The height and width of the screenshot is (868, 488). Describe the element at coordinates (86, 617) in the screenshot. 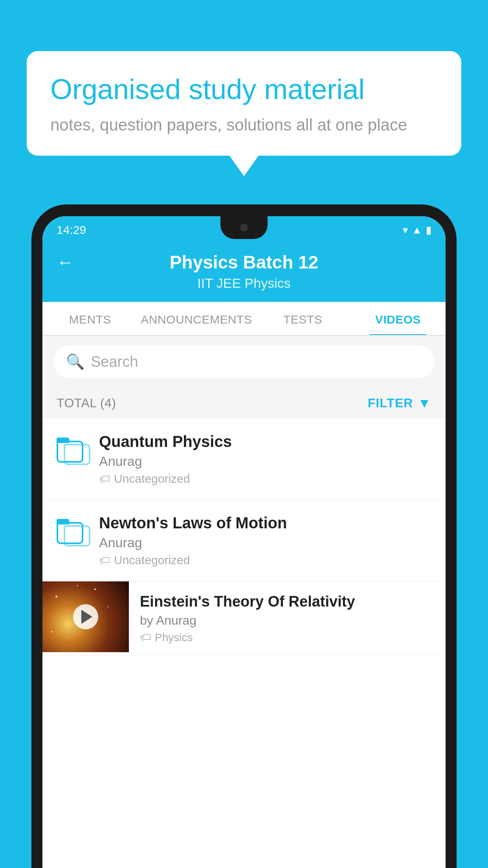

I see `play-button` at that location.